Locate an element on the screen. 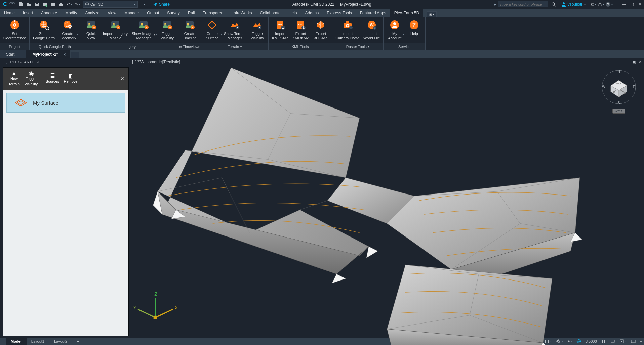 The image size is (644, 345). export-3d-kmz-button: Export3D KMZ is located at coordinates (321, 30).